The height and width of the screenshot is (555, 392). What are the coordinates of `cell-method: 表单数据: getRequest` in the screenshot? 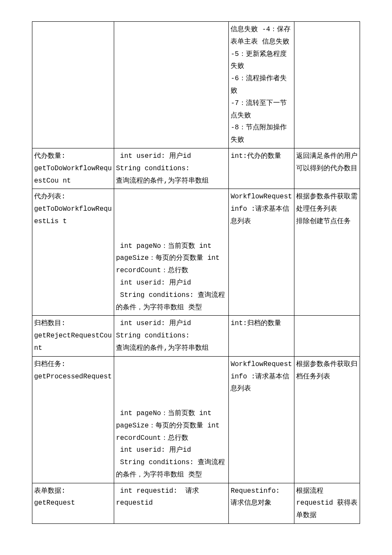 It's located at (73, 503).